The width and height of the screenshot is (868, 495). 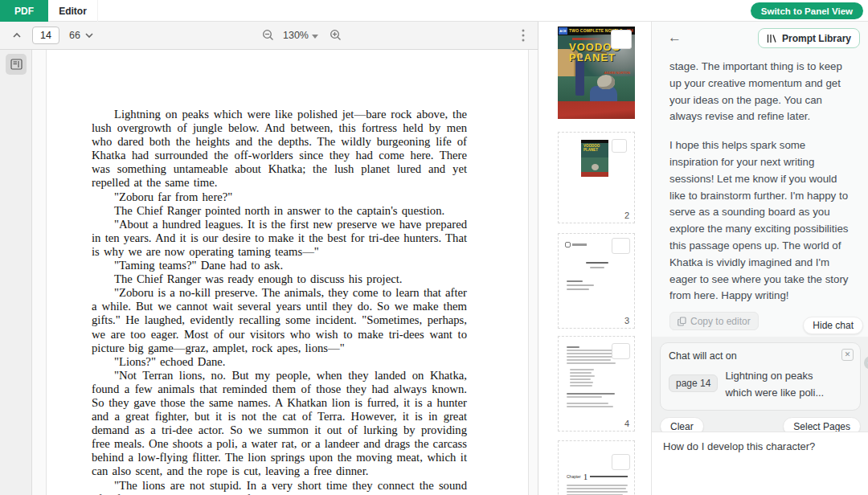 What do you see at coordinates (809, 39) in the screenshot?
I see `prompt-library-button: Prompt Library` at bounding box center [809, 39].